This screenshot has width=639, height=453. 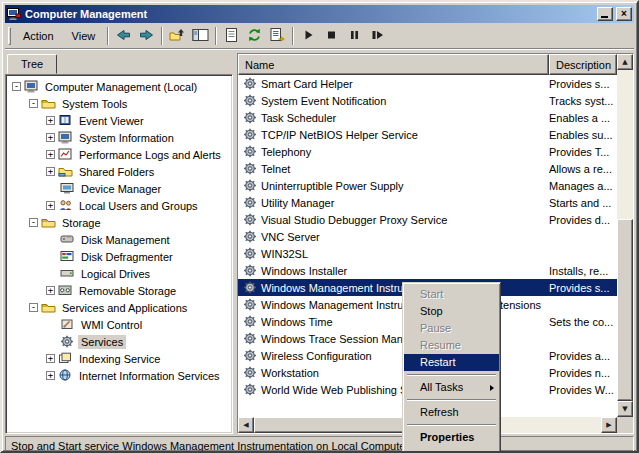 I want to click on stop-service-button, so click(x=332, y=36).